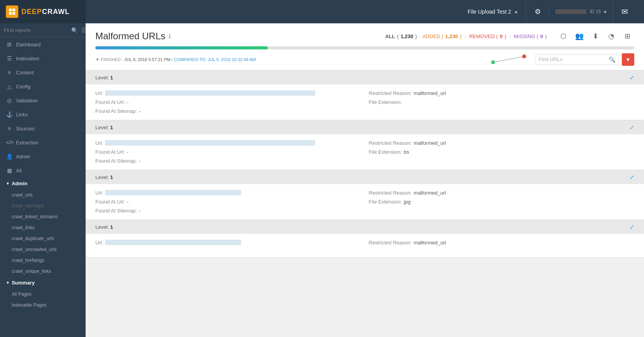 The height and width of the screenshot is (337, 644). I want to click on search-area: 🔍 ☰, so click(43, 30).